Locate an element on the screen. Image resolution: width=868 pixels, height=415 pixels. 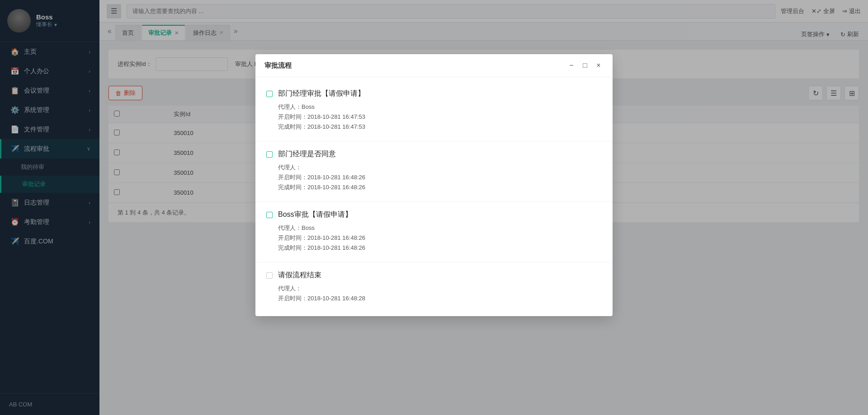
flow-item: Boss审批【请假申请】 代理人：Boss 开启时间：2018-10-281 1… is located at coordinates (434, 232).